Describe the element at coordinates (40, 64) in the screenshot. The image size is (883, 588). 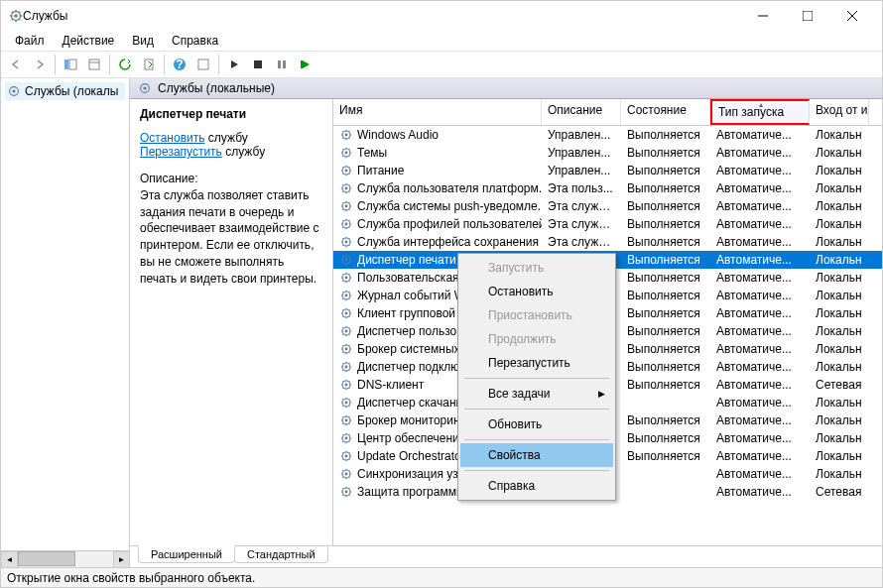
I see `forward-button` at that location.